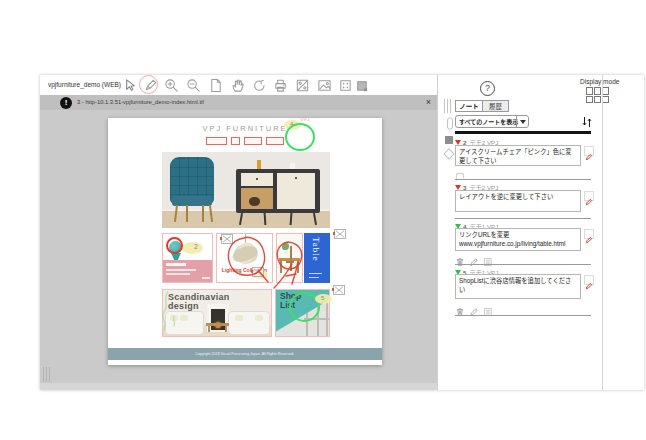  Describe the element at coordinates (302, 86) in the screenshot. I see `marker-toggle-tool-icon` at that location.